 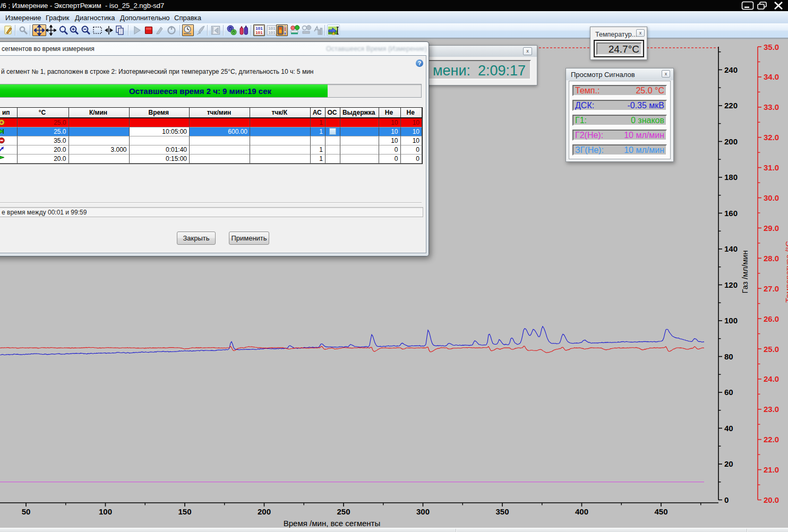 What do you see at coordinates (620, 105) in the screenshot?
I see `signal-row: ДСК:-0.35 мкВ` at bounding box center [620, 105].